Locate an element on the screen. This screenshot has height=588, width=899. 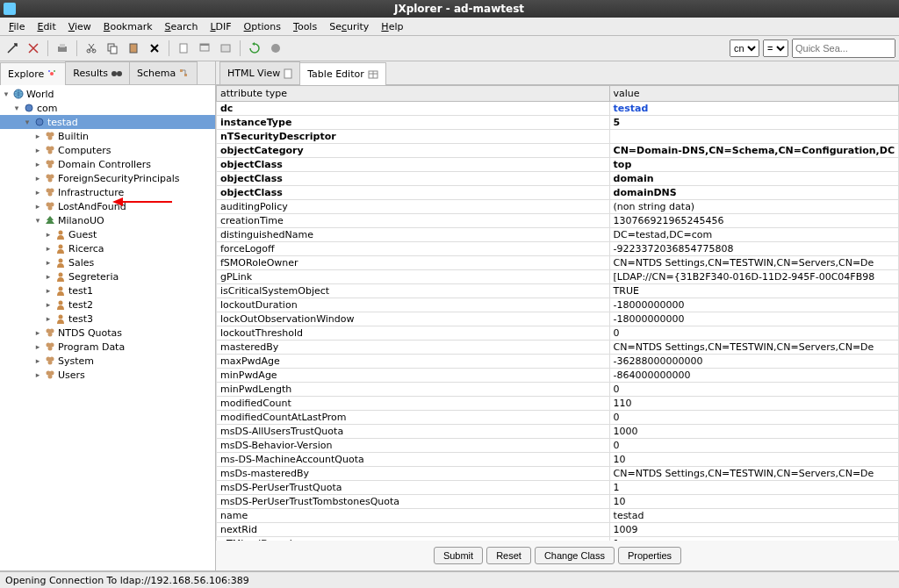
attr-row: ms-DS-MachineAccountQuota10 is located at coordinates (558, 460).